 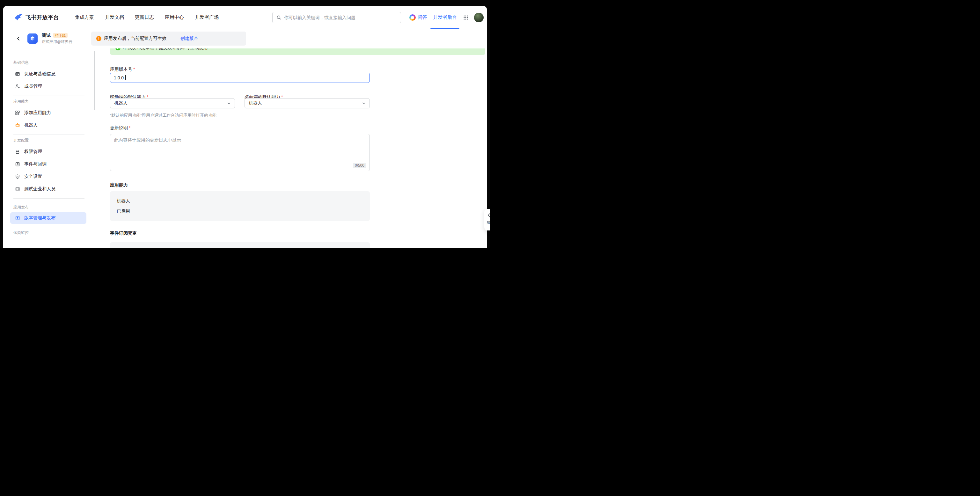 What do you see at coordinates (126, 78) in the screenshot?
I see `text-caret` at bounding box center [126, 78].